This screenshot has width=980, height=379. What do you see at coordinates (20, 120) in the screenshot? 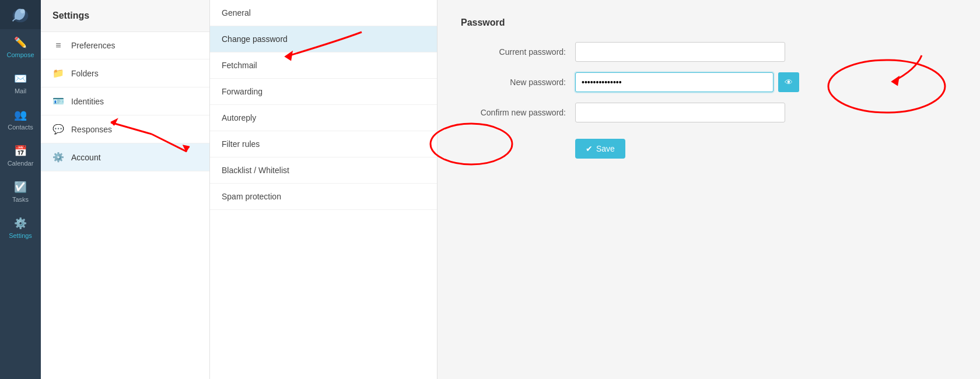
I see `nav-item-contacts: 👥 Contacts` at bounding box center [20, 120].